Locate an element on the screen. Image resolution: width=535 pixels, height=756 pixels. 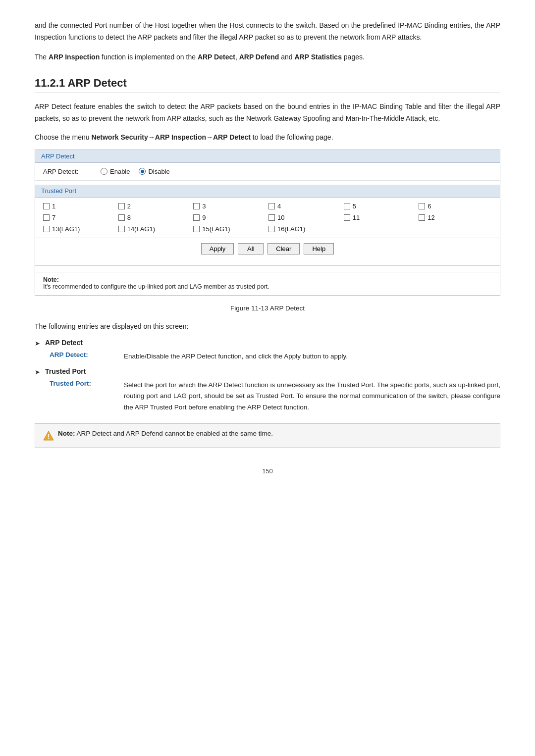
trusted-port-grid: 12345678910111213(LAG1)14(LAG1)15(LAG1)1… is located at coordinates (268, 218).